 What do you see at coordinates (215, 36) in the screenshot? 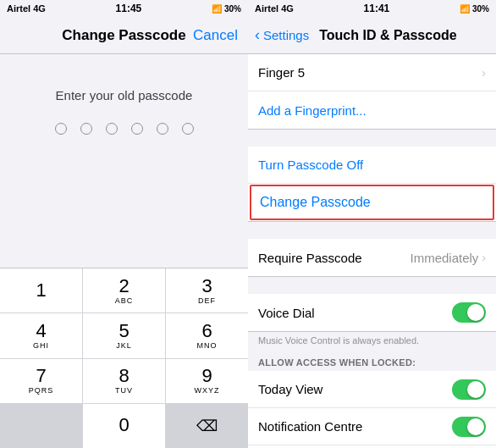
I see `cancel-button: Cancel` at bounding box center [215, 36].